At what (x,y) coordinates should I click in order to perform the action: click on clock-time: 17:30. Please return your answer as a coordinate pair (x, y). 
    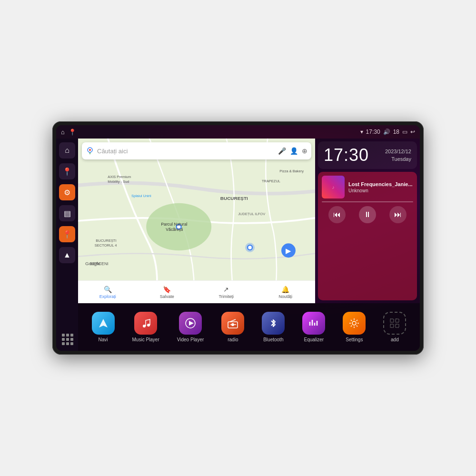
    Looking at the image, I should click on (347, 155).